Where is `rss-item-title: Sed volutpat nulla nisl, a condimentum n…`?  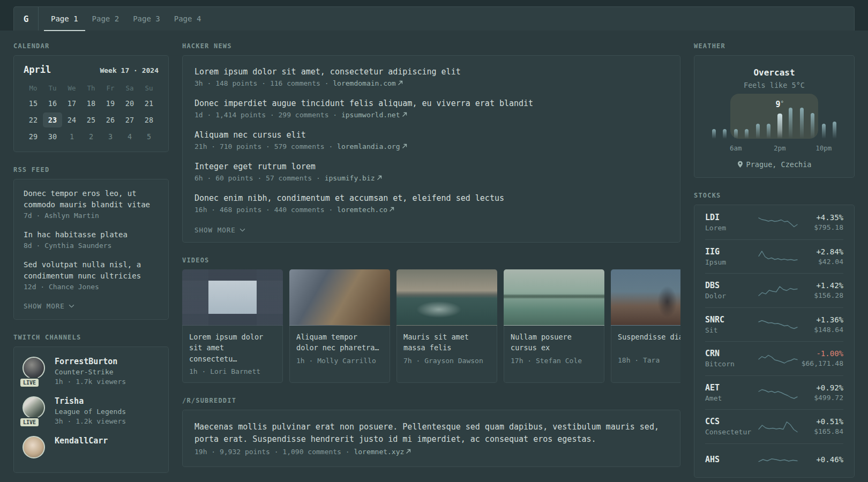 rss-item-title: Sed volutpat nulla nisl, a condimentum n… is located at coordinates (91, 270).